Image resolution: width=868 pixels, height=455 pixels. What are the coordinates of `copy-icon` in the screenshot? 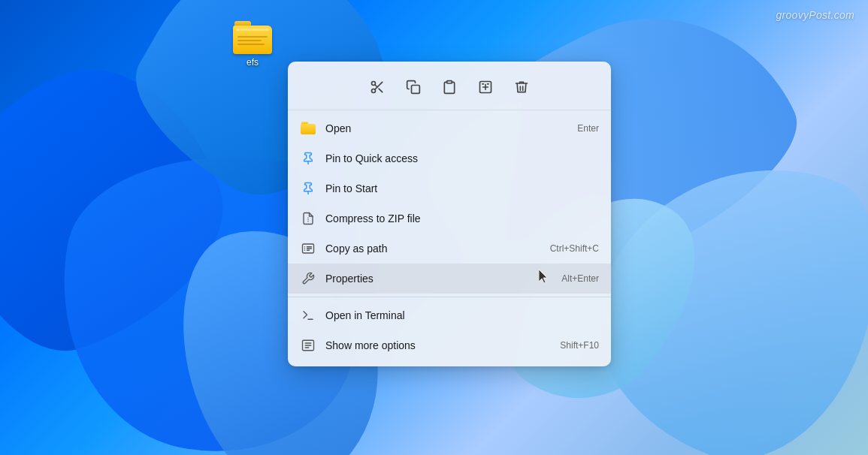 It's located at (413, 87).